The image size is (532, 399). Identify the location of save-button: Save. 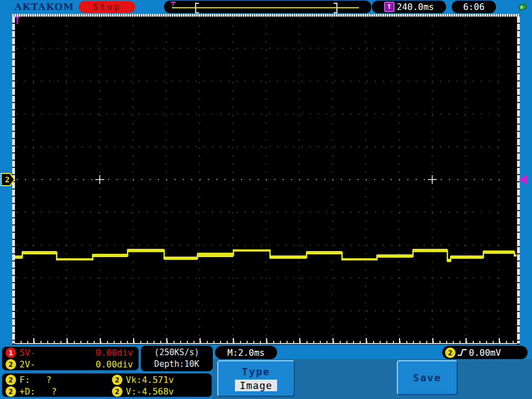
(427, 378).